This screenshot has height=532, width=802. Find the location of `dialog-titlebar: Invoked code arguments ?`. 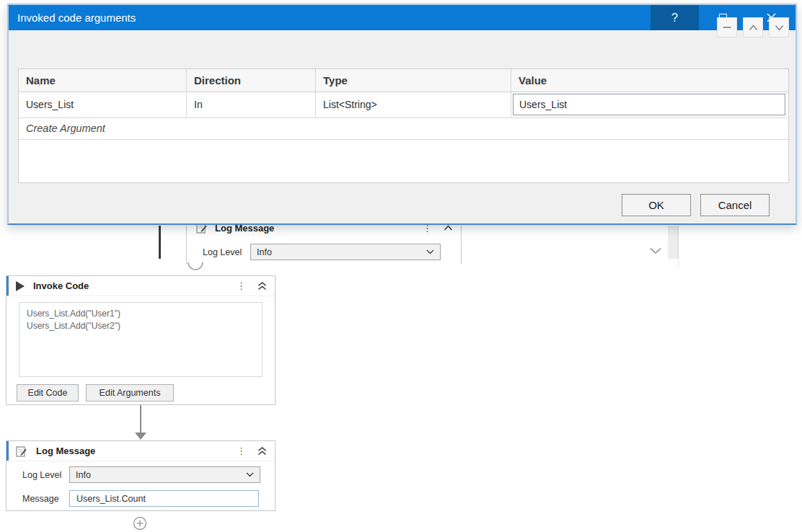

dialog-titlebar: Invoked code arguments ? is located at coordinates (402, 17).